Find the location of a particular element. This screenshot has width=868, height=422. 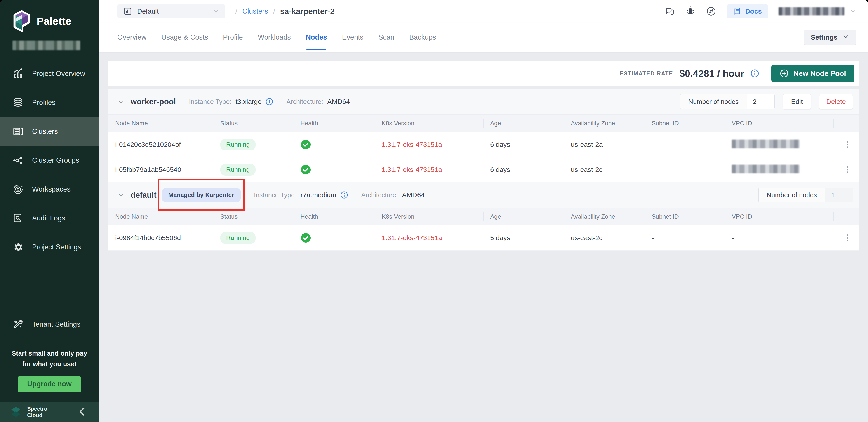

sidebar-item-project-settings: Project Settings is located at coordinates (49, 247).